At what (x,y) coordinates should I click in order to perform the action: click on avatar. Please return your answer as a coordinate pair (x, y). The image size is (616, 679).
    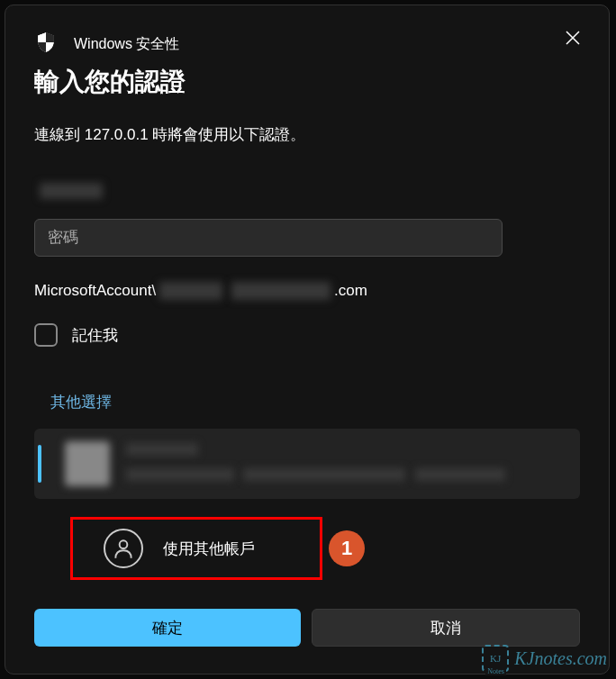
    Looking at the image, I should click on (87, 464).